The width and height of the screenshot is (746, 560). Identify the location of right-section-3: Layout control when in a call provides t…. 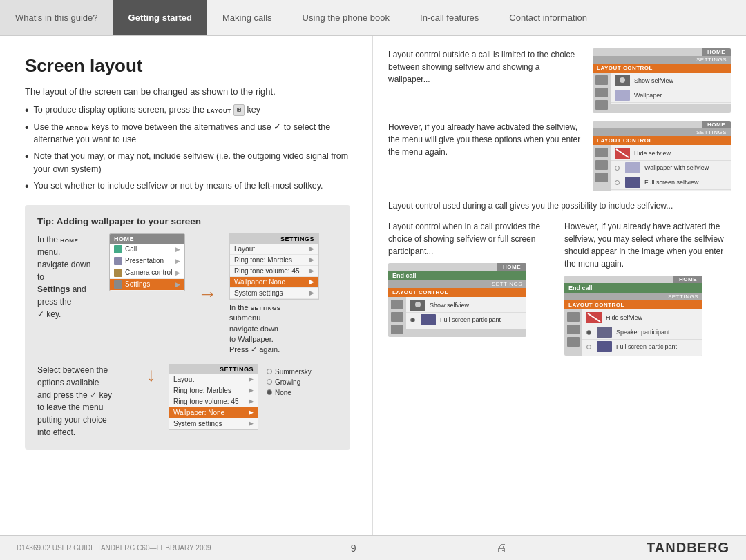
(471, 288).